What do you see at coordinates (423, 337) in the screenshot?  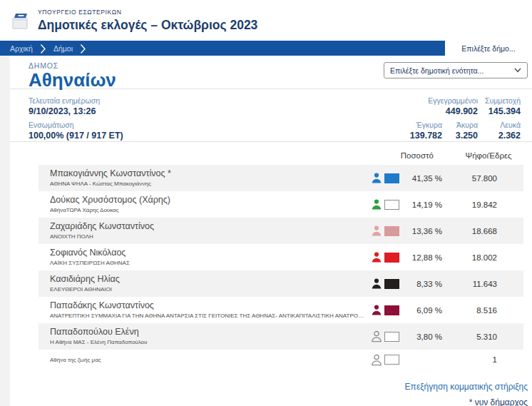 I see `candidate-percent: 3,80 %` at bounding box center [423, 337].